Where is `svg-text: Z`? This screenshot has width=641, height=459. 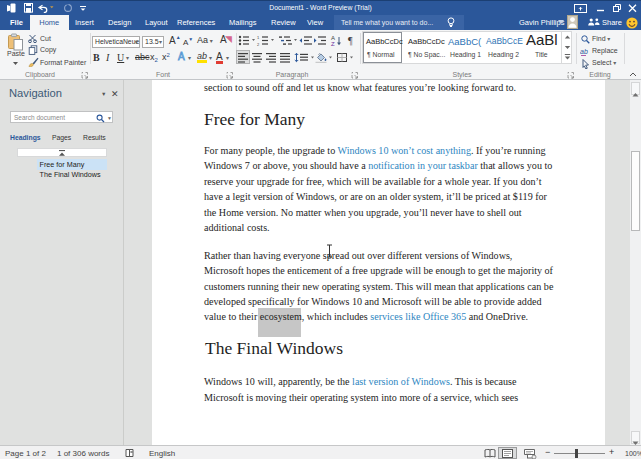 svg-text: Z is located at coordinates (333, 44).